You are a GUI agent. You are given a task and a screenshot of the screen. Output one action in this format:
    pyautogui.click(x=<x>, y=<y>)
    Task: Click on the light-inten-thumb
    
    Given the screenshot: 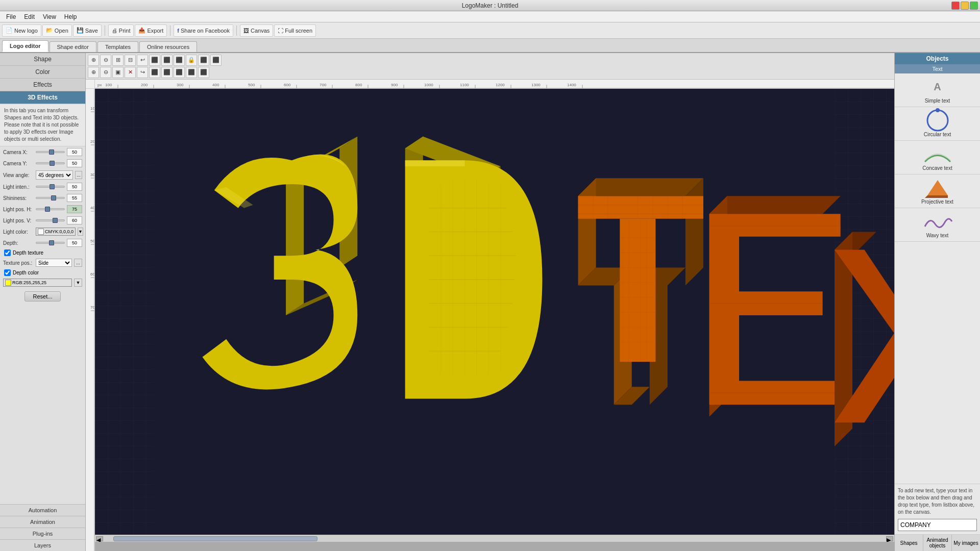 What is the action you would take?
    pyautogui.click(x=52, y=187)
    